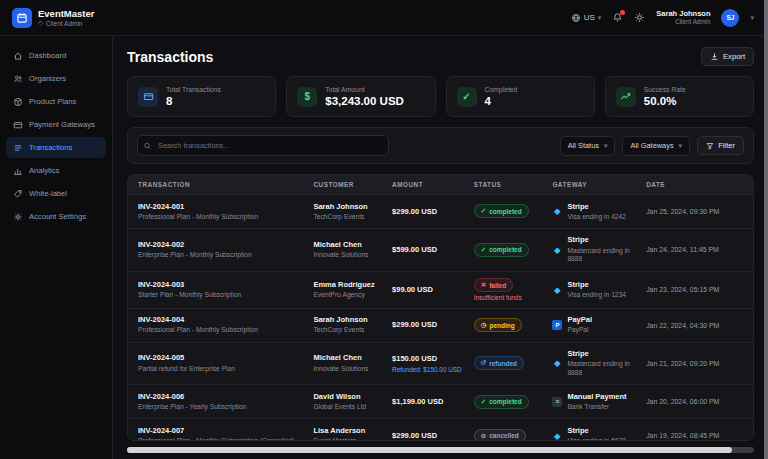  Describe the element at coordinates (599, 184) in the screenshot. I see `column-header: GATEWAY` at that location.